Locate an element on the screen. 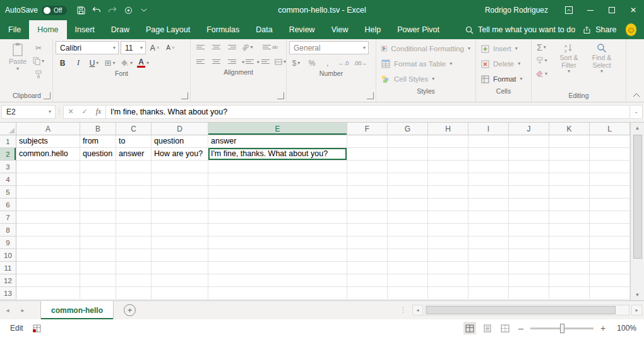 Image resolution: width=644 pixels, height=337 pixels. zoom-slider-thumb is located at coordinates (562, 329).